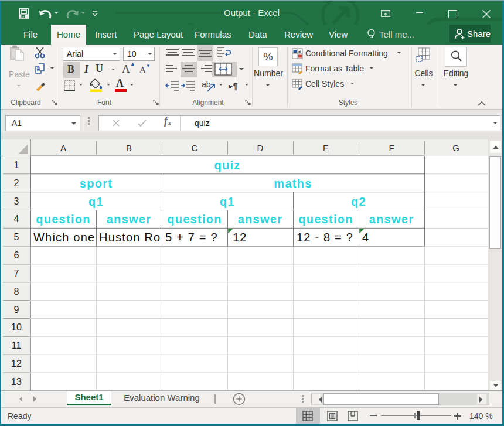 This screenshot has height=426, width=504. What do you see at coordinates (206, 84) in the screenshot?
I see `svg-text: ab` at bounding box center [206, 84].